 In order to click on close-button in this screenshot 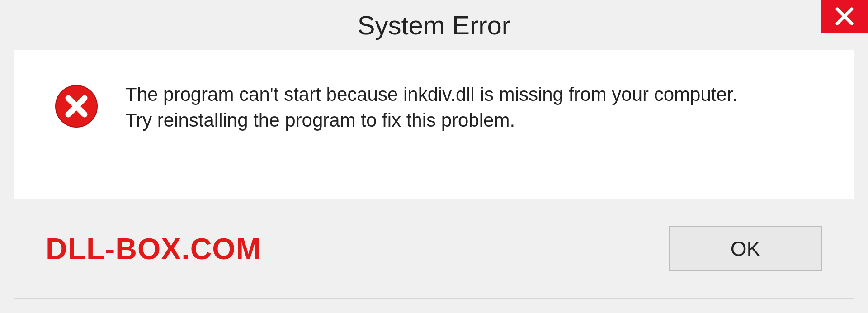, I will do `click(844, 16)`.